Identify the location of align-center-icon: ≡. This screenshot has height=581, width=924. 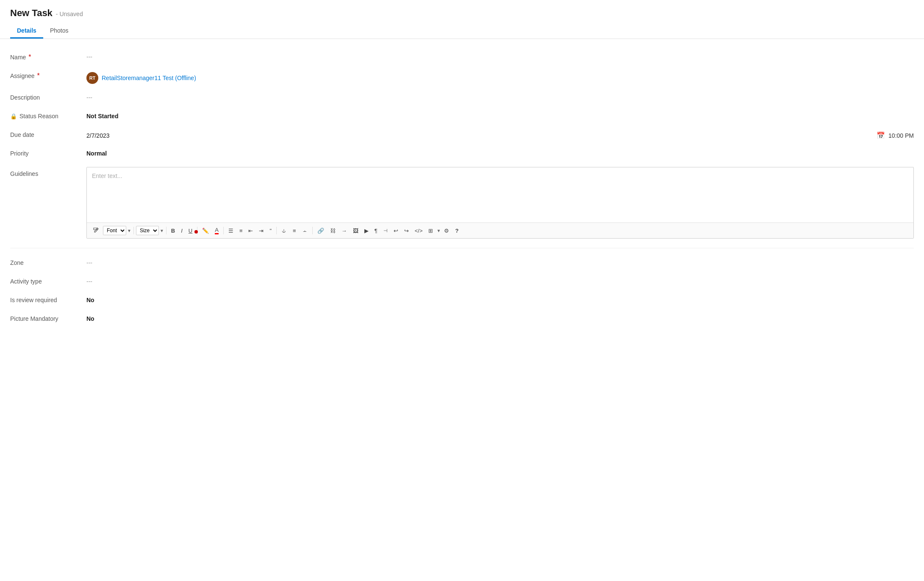
(294, 231).